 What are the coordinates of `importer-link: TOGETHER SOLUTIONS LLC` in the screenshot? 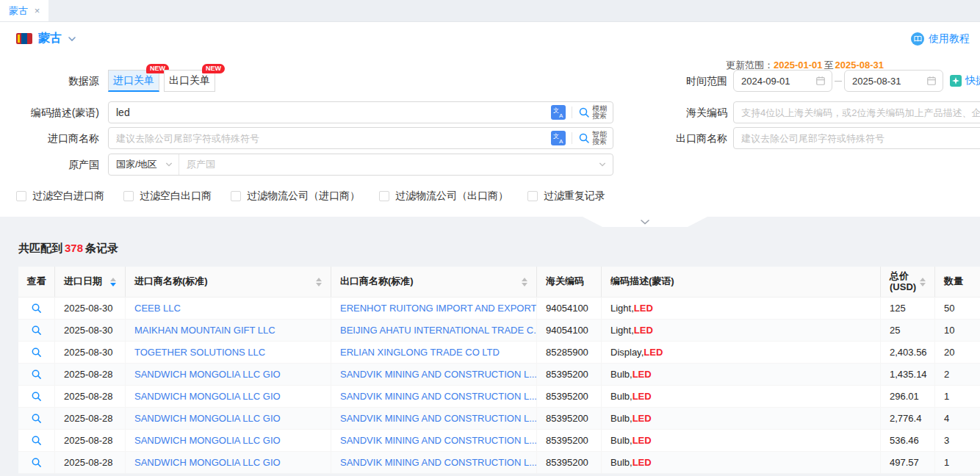 It's located at (228, 353).